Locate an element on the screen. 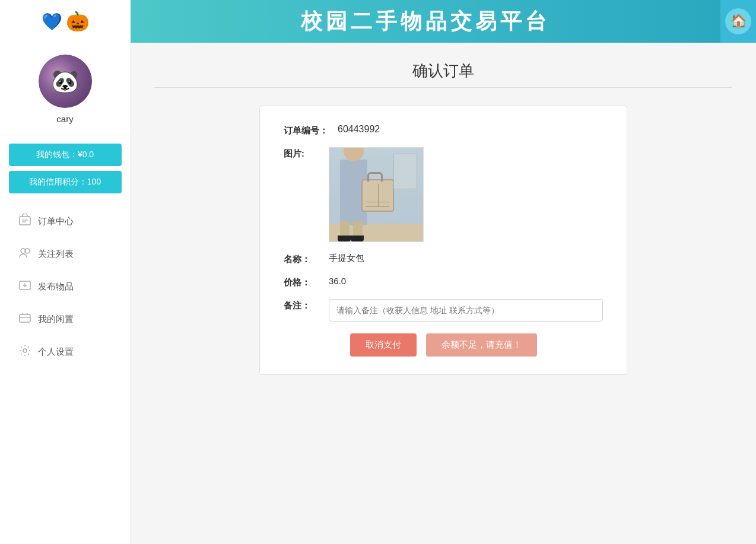 This screenshot has height=544, width=756. cancel-pay-button: 取消支付 is located at coordinates (383, 345).